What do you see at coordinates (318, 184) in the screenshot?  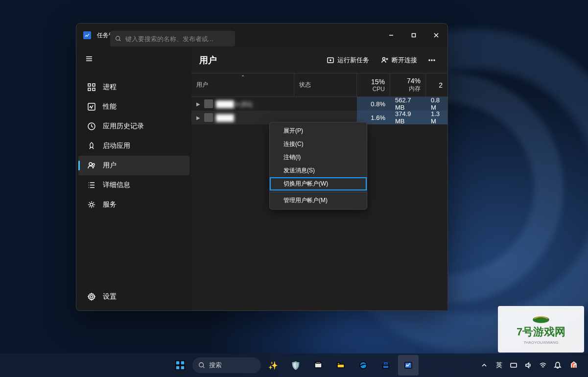 I see `ctx-switch-user: 切换用户帐户(W)` at bounding box center [318, 184].